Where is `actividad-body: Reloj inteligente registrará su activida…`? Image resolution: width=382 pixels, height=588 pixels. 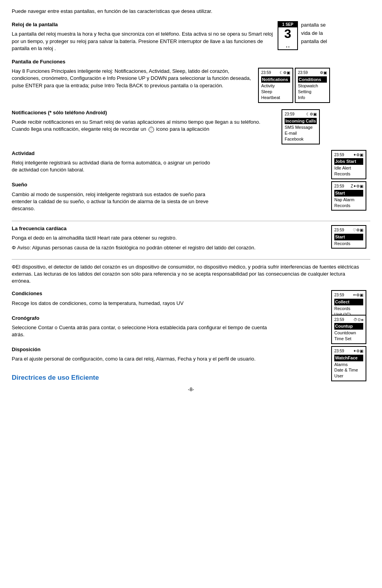
actividad-body: Reloj inteligente registrará su activida… is located at coordinates (113, 166).